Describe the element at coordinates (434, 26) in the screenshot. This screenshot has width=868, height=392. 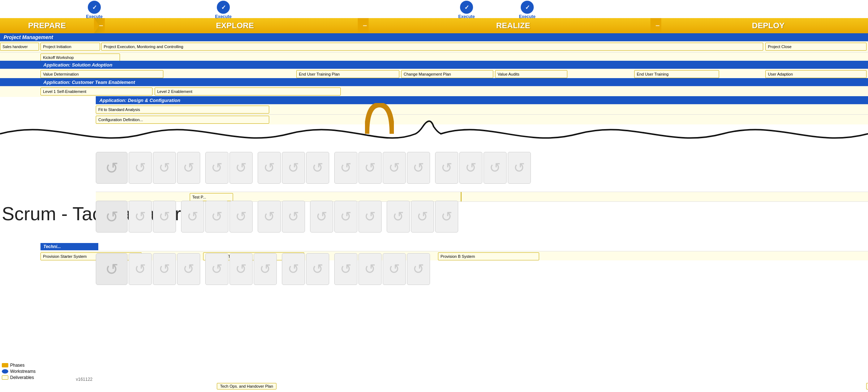
I see `phase-banner: PREPARE ⟵ EXPLORE ⟵ REALIZE ⟵ DEPLOY` at that location.